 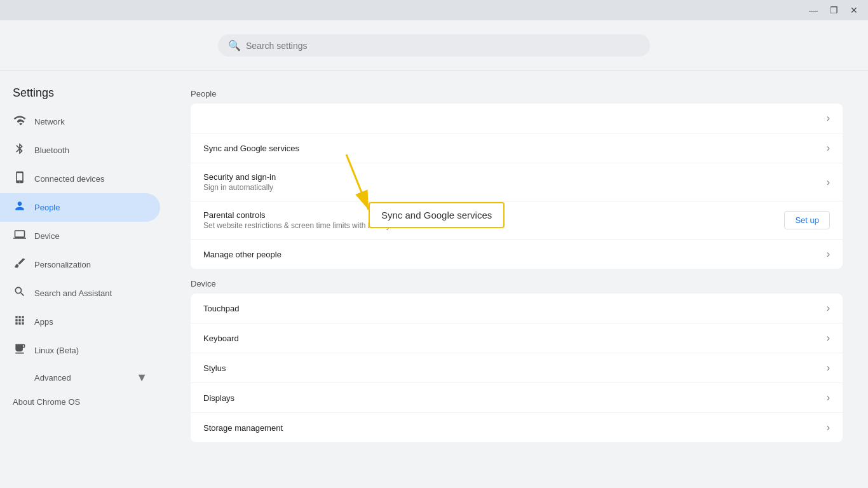 I want to click on apps-label: Apps, so click(x=44, y=322).